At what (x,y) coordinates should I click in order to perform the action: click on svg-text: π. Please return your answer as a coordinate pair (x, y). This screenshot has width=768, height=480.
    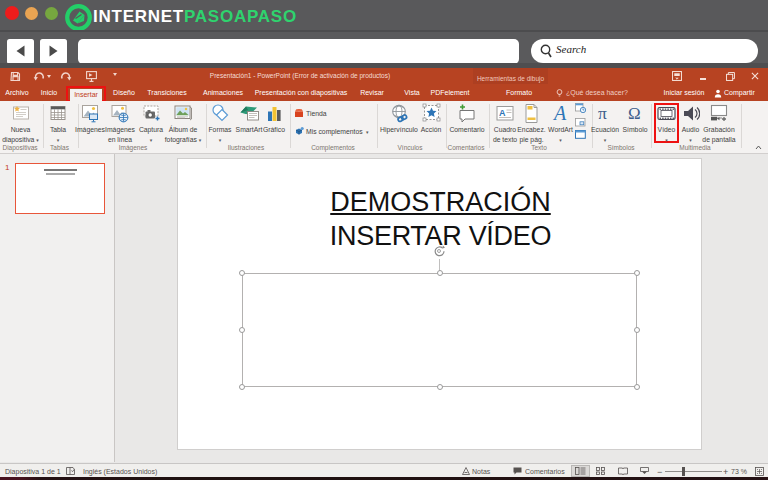
    Looking at the image, I should click on (602, 113).